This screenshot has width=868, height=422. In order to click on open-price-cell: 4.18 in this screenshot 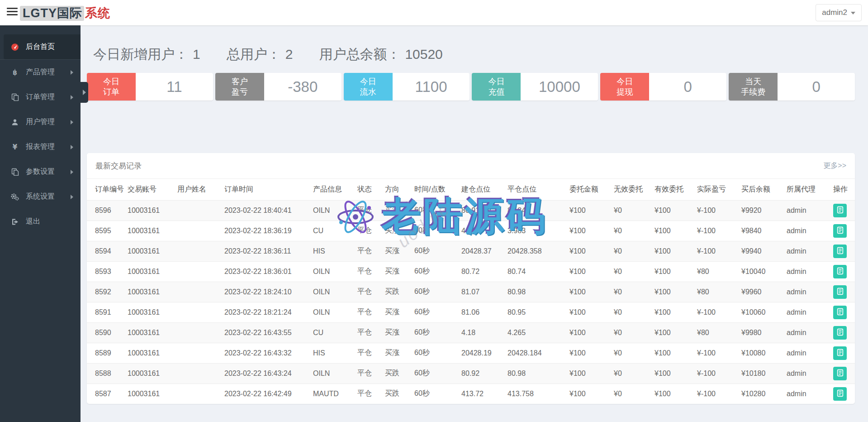, I will do `click(484, 332)`.